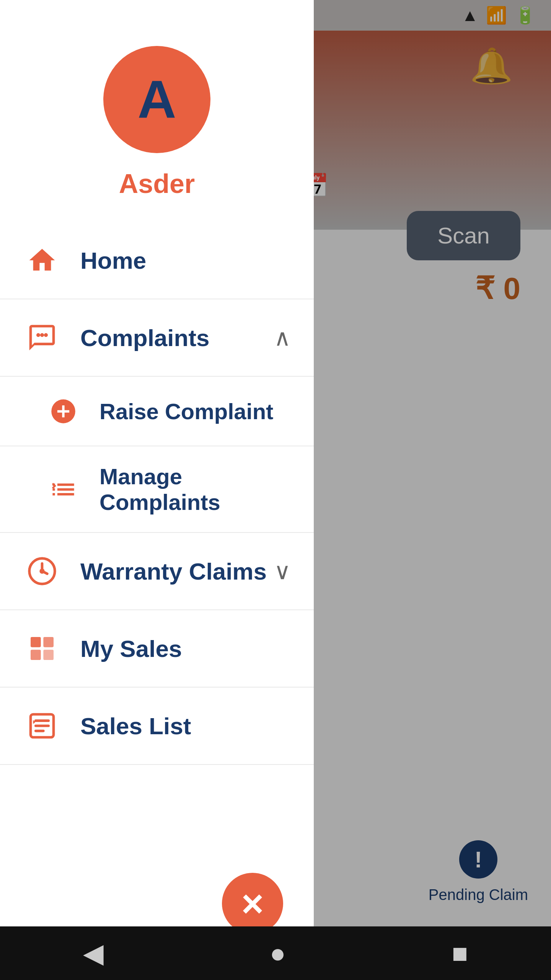 This screenshot has height=980, width=551. What do you see at coordinates (282, 571) in the screenshot?
I see `warranty-chevron-icon: ∨` at bounding box center [282, 571].